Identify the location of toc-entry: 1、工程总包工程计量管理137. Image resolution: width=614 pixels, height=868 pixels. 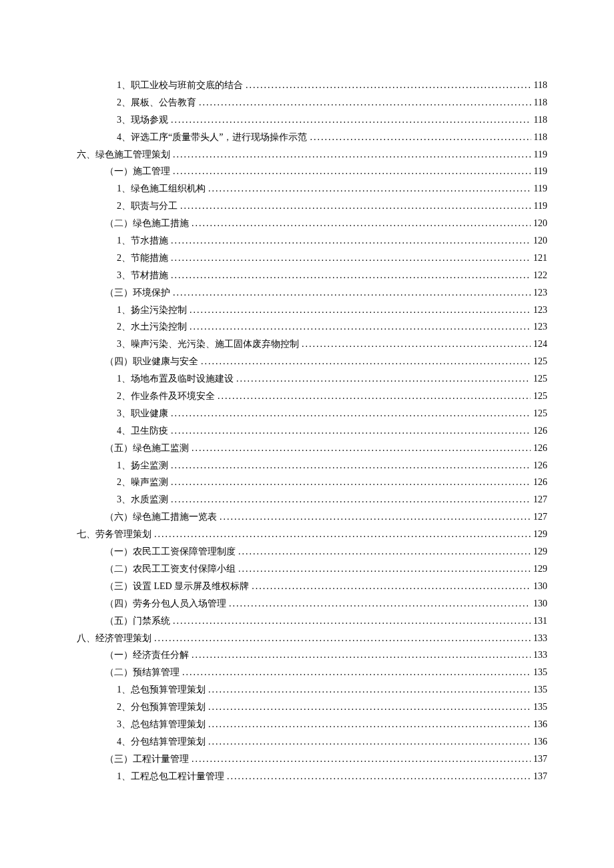
(312, 777).